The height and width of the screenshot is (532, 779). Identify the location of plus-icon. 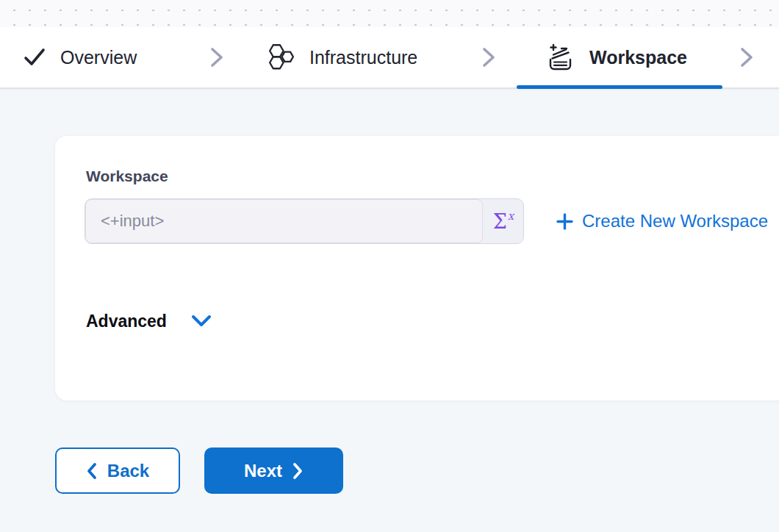
(564, 222).